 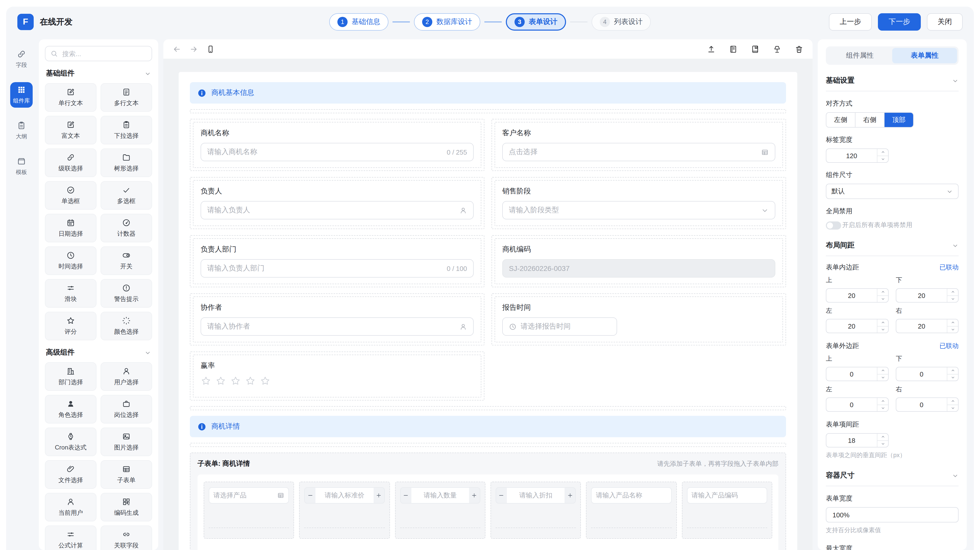 What do you see at coordinates (337, 376) in the screenshot?
I see `form-field-赢率: 赢率` at bounding box center [337, 376].